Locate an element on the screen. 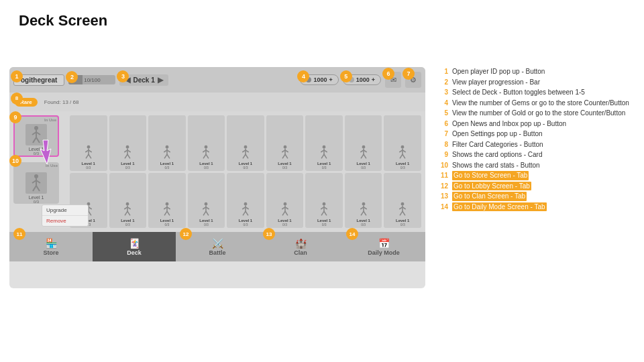 This screenshot has width=644, height=362. top-bar: 1 ogithegreat 2 10/100 3 ◀ Deck 1 ▶ 4 is located at coordinates (217, 80).